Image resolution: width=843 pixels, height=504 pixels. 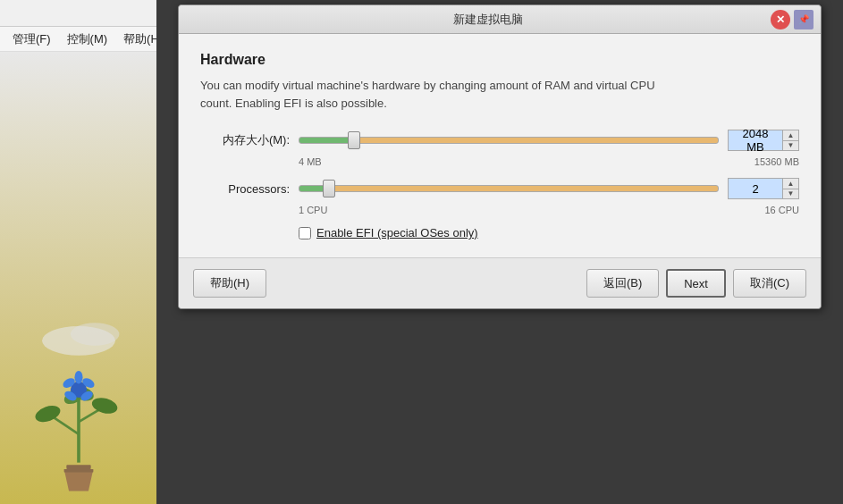 I want to click on back-button: 返回(B), so click(x=622, y=283).